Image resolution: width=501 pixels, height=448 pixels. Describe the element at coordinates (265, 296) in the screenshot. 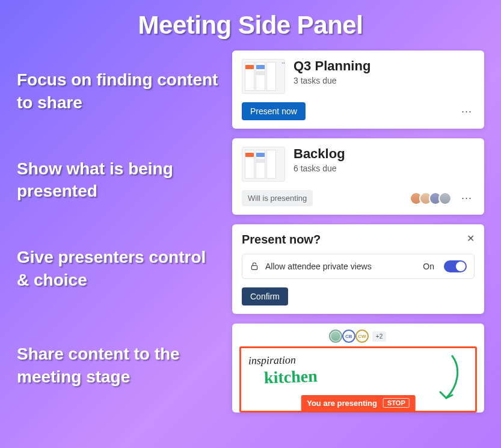

I see `confirm-button: Confirm` at that location.